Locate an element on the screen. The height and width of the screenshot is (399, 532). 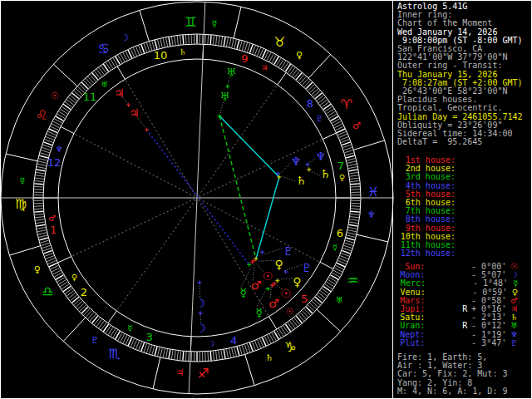
planet-glyph-outer-pluto: ♇ is located at coordinates (308, 268).